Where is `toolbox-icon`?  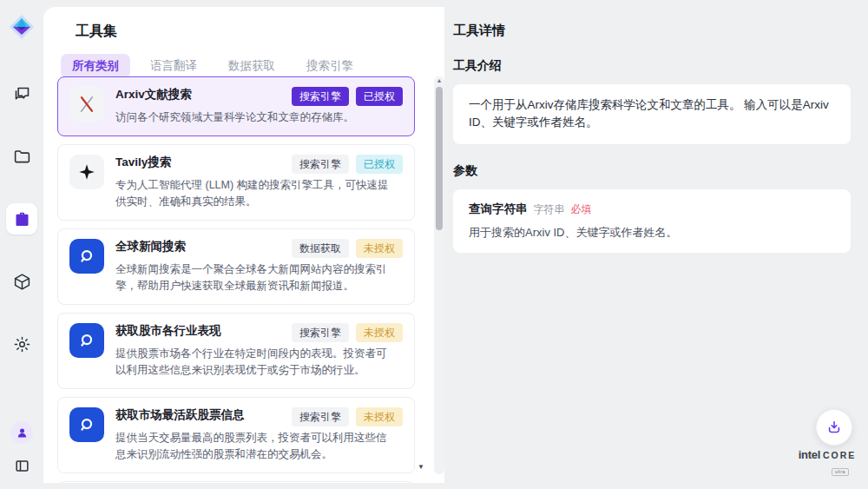
toolbox-icon is located at coordinates (23, 219).